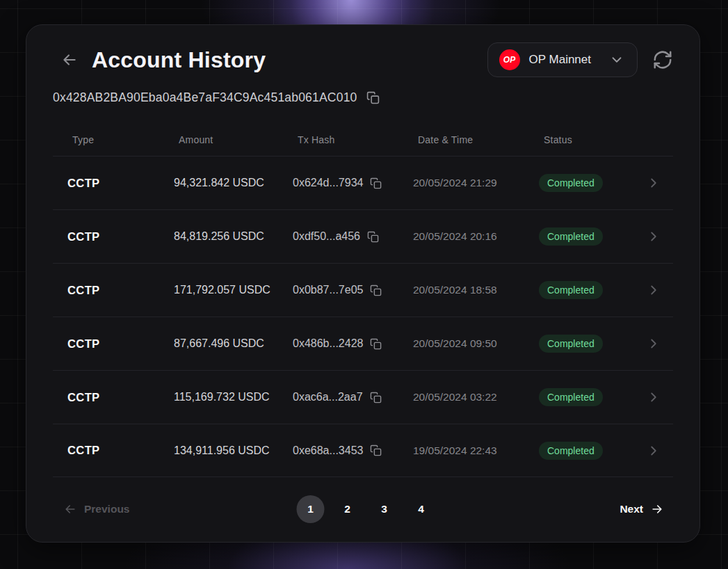  Describe the element at coordinates (310, 509) in the screenshot. I see `page-button-1: 1` at that location.